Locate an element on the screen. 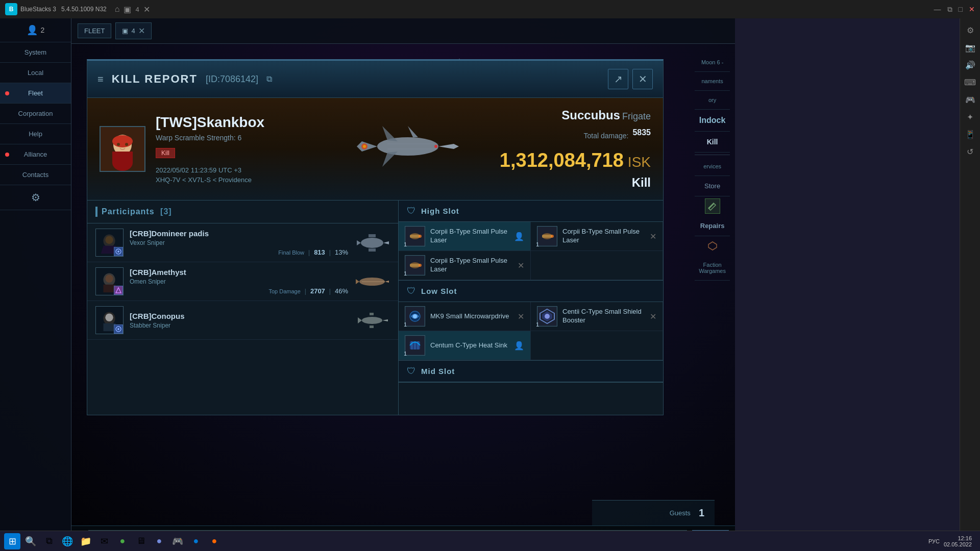 The height and width of the screenshot is (551, 980). participant-details-2: [CRB]Amethyst Omen Sniper Top Damage | 2… is located at coordinates (239, 282).